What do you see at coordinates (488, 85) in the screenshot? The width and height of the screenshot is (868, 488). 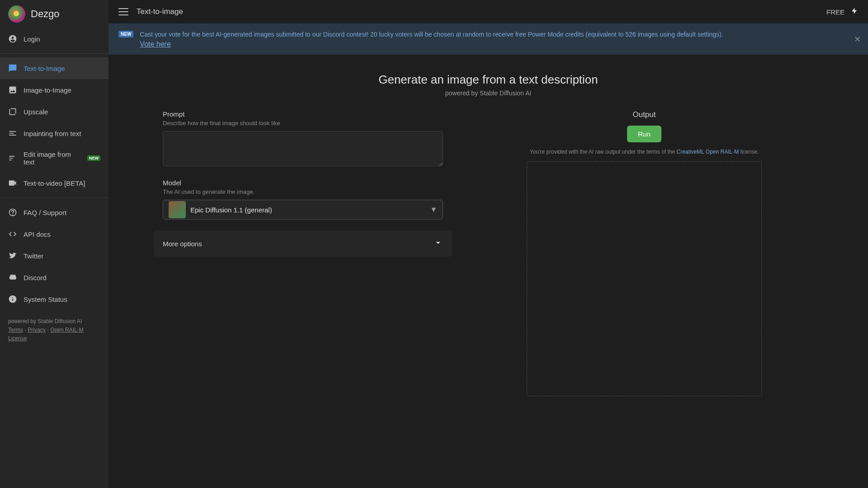 I see `content-header: Generate an image from a text descriptio…` at bounding box center [488, 85].